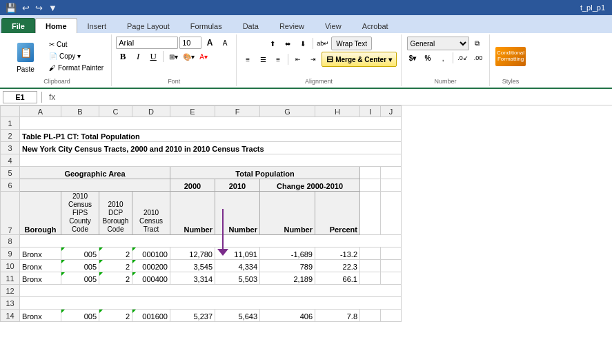  Describe the element at coordinates (211, 123) in the screenshot. I see `cell-a1` at that location.